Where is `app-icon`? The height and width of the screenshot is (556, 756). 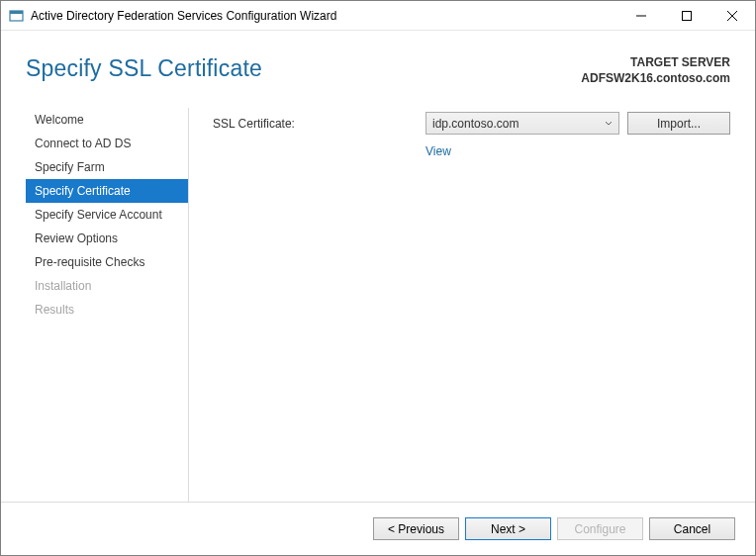 app-icon is located at coordinates (17, 16).